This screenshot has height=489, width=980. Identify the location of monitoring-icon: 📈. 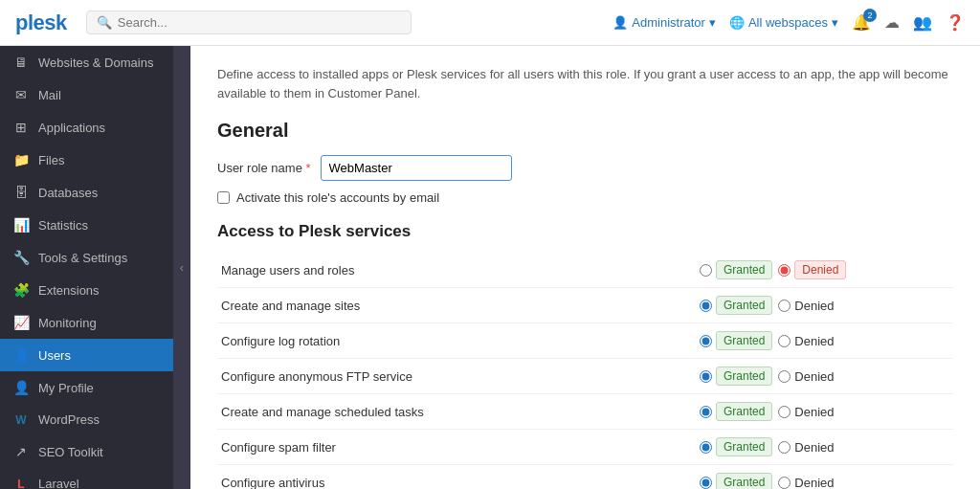
(21, 322).